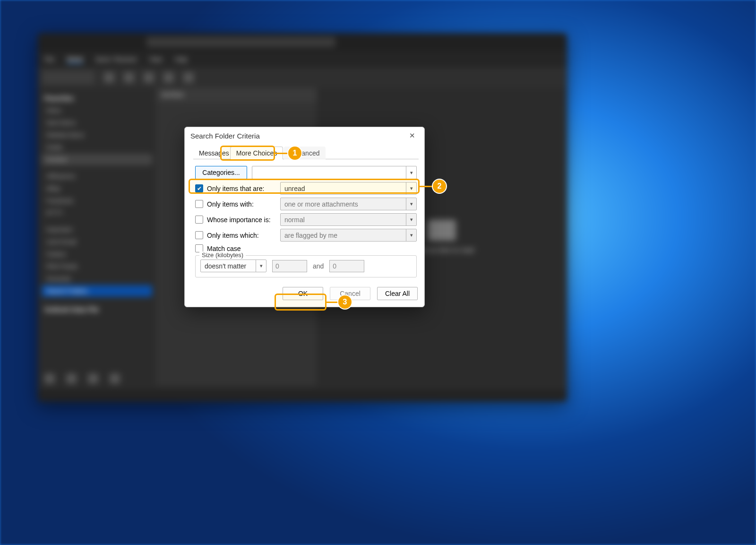 The height and width of the screenshot is (545, 756). What do you see at coordinates (347, 266) in the screenshot?
I see `size-high-input` at bounding box center [347, 266].